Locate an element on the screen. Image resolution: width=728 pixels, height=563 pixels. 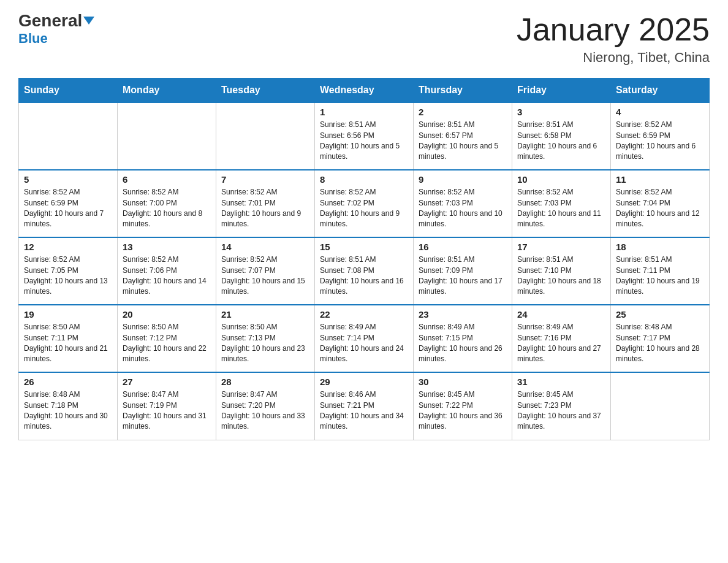
day-number: 22 is located at coordinates (364, 314).